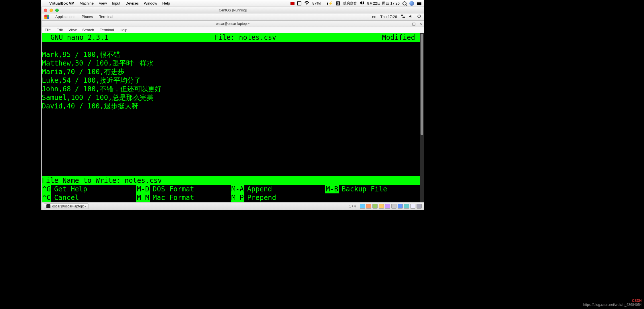  I want to click on nano-modified: Modified, so click(403, 37).